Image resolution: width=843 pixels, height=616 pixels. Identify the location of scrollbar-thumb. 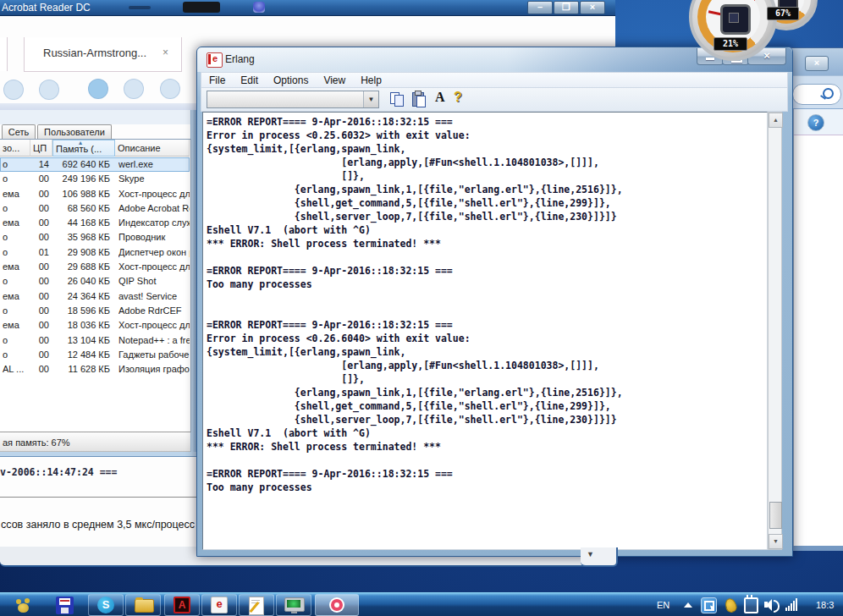
(775, 515).